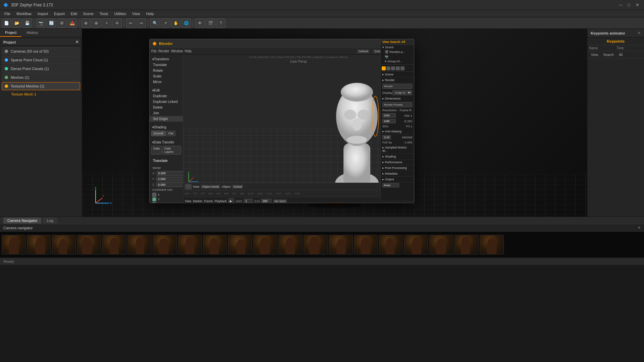  What do you see at coordinates (164, 51) in the screenshot?
I see `blender-menu-render: Render` at bounding box center [164, 51].